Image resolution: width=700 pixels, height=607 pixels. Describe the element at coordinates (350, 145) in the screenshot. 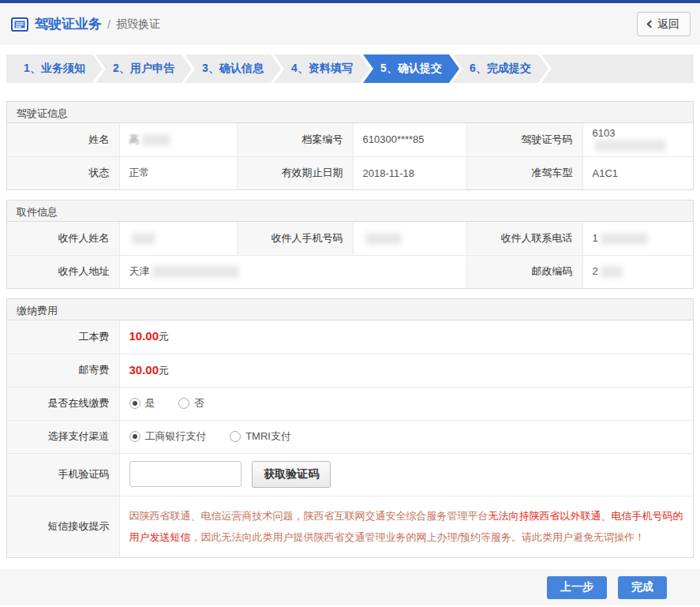

I see `license-info-section: 驾驶证信息 姓名 高 档案编号 610300****85 驾驶证号码 6103 …` at that location.